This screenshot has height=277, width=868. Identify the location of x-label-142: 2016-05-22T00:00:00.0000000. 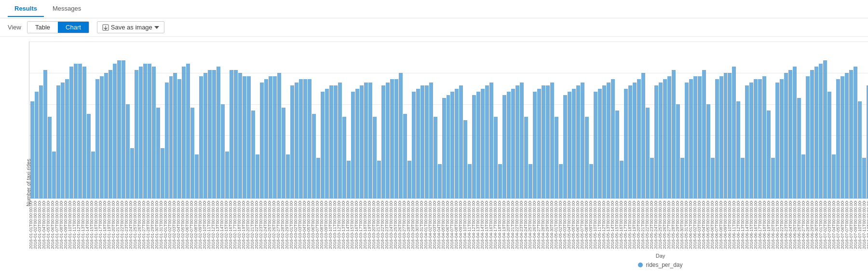
(647, 225).